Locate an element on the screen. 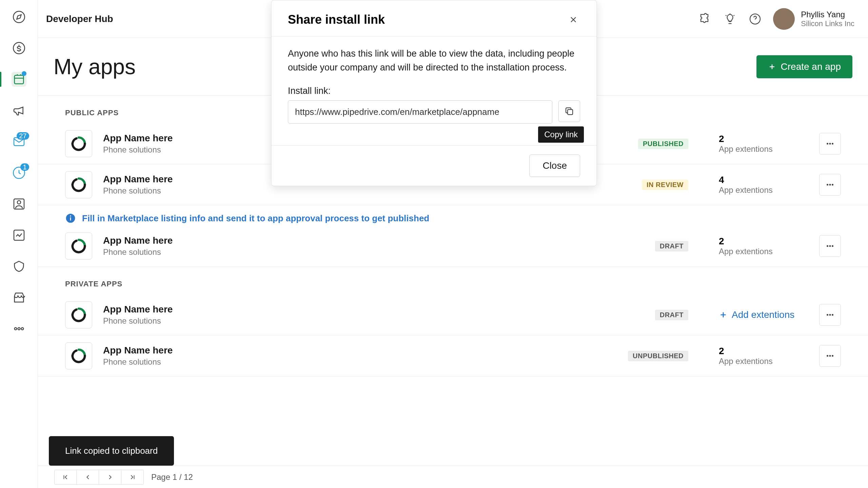 Image resolution: width=868 pixels, height=488 pixels. copy-link-button: Copy link is located at coordinates (569, 111).